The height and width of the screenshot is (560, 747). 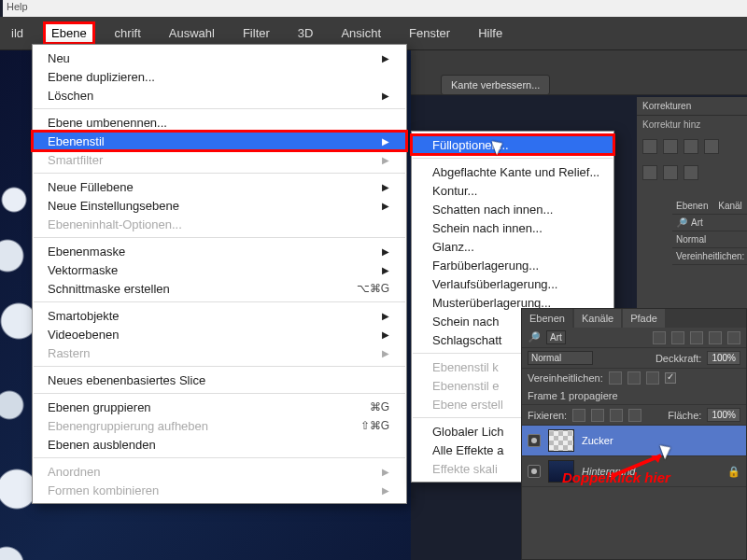 What do you see at coordinates (495, 284) in the screenshot?
I see `menu-item-label: Verlaufsüberlagerung...` at bounding box center [495, 284].